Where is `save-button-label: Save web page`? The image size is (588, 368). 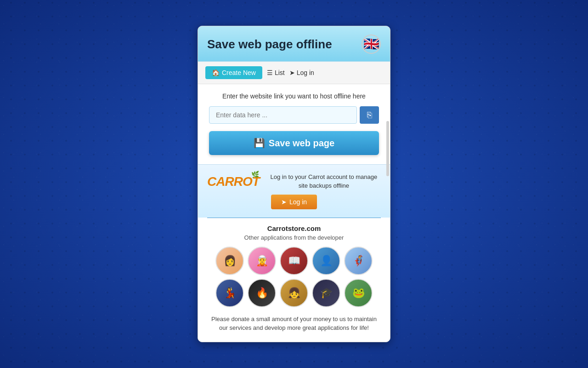 save-button-label: Save web page is located at coordinates (301, 144).